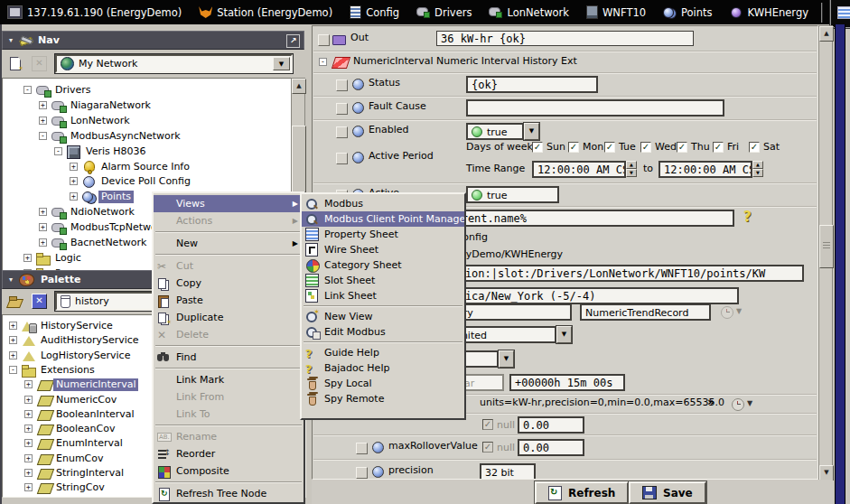  What do you see at coordinates (616, 13) in the screenshot?
I see `toolbar-item-wnft10: WNFT10` at bounding box center [616, 13].